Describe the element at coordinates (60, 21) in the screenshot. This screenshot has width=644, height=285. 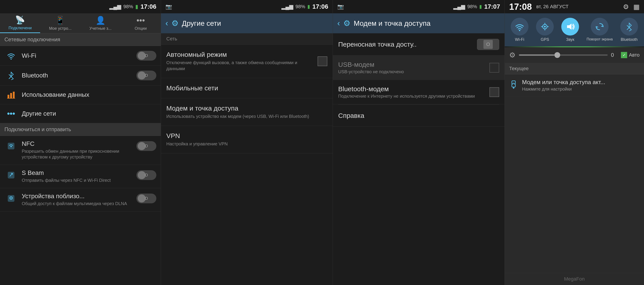
I see `device-icon: 📱` at that location.